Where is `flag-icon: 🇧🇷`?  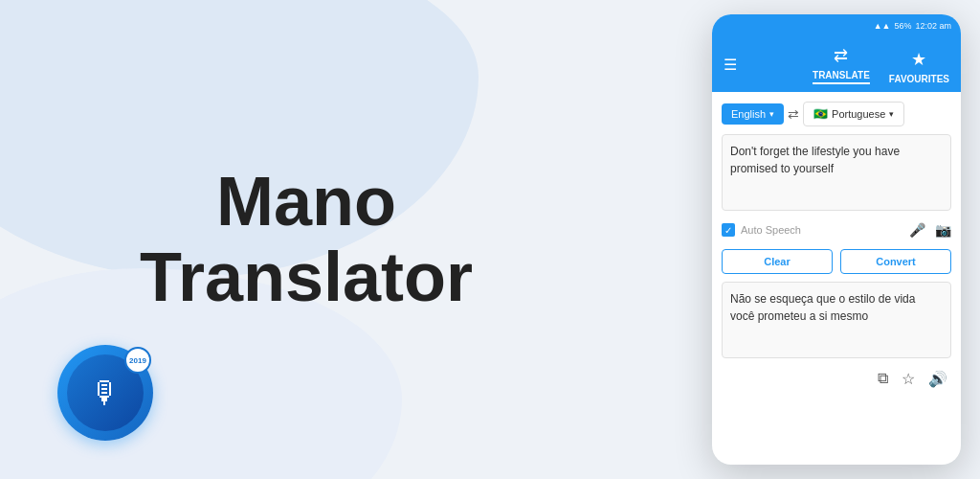
flag-icon: 🇧🇷 is located at coordinates (821, 114).